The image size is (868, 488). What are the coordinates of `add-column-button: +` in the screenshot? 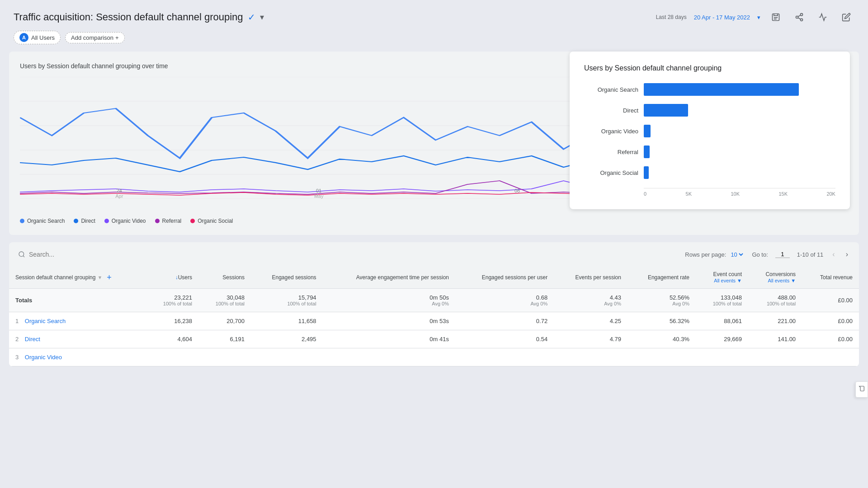 It's located at (109, 277).